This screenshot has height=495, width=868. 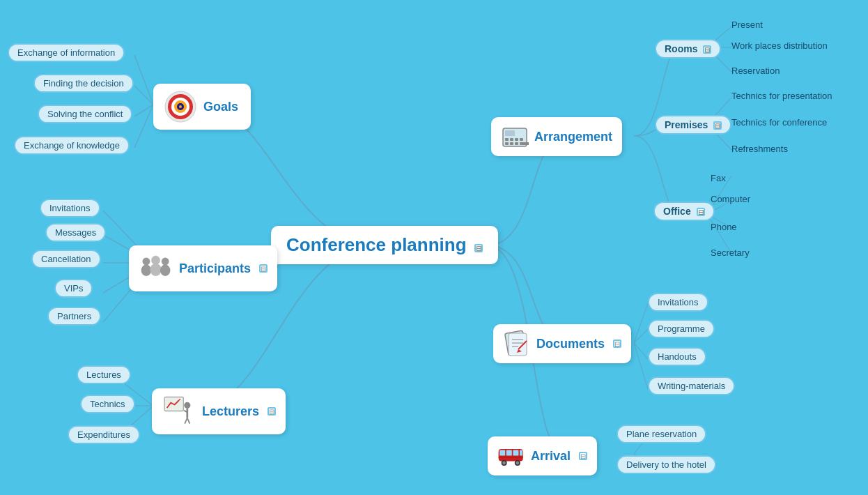 I want to click on leaf-exchange-knowledge: Exchange of knowledge, so click(x=72, y=145).